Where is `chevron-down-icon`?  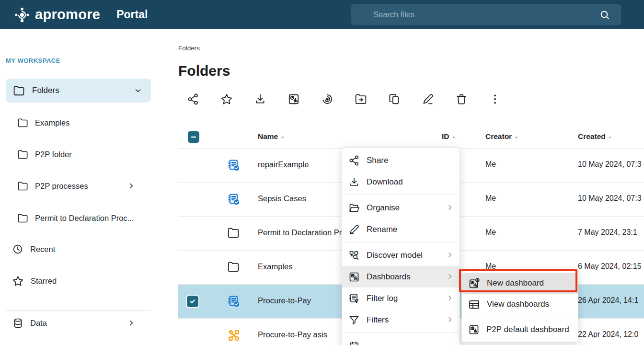 chevron-down-icon is located at coordinates (138, 91).